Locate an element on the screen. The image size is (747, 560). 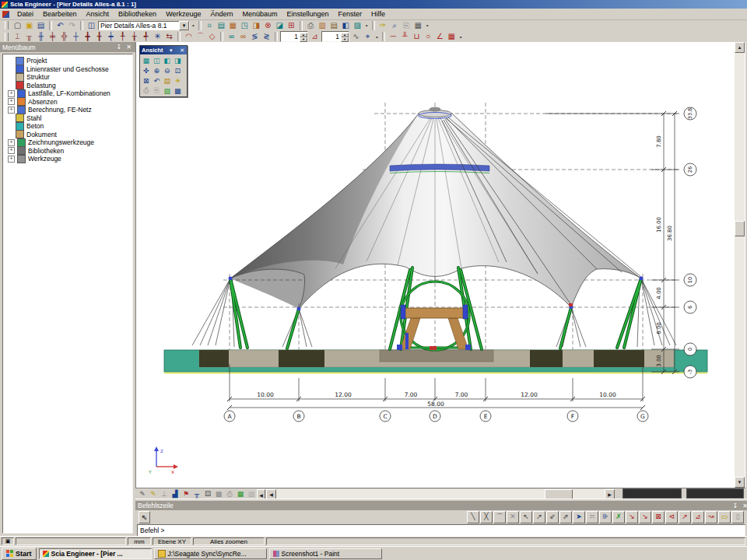
status-units: mm is located at coordinates (139, 541).